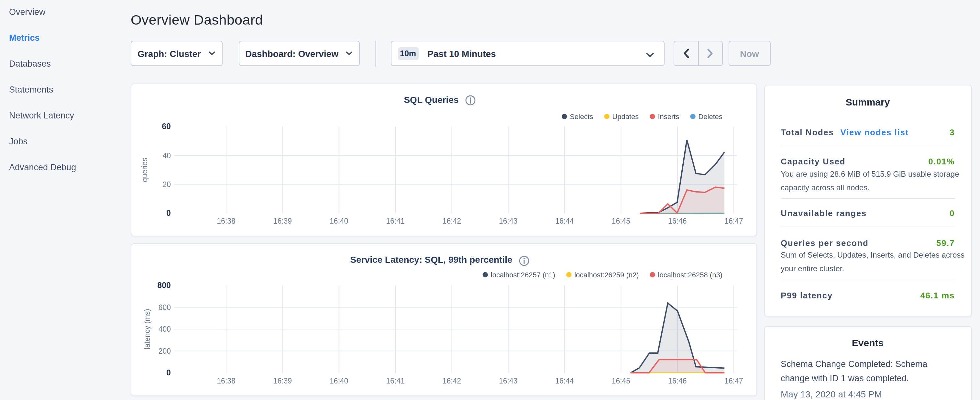 Image resolution: width=980 pixels, height=400 pixels. I want to click on svg-text: 200, so click(164, 351).